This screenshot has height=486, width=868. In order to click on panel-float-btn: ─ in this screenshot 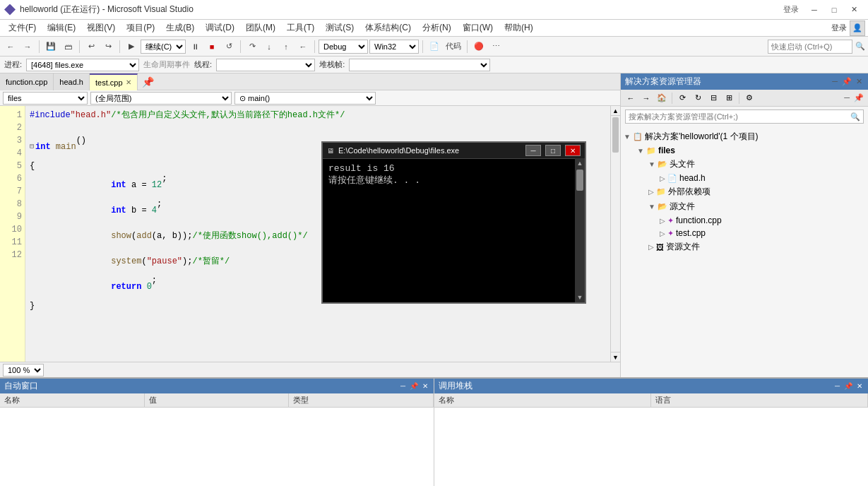, I will do `click(835, 82)`.